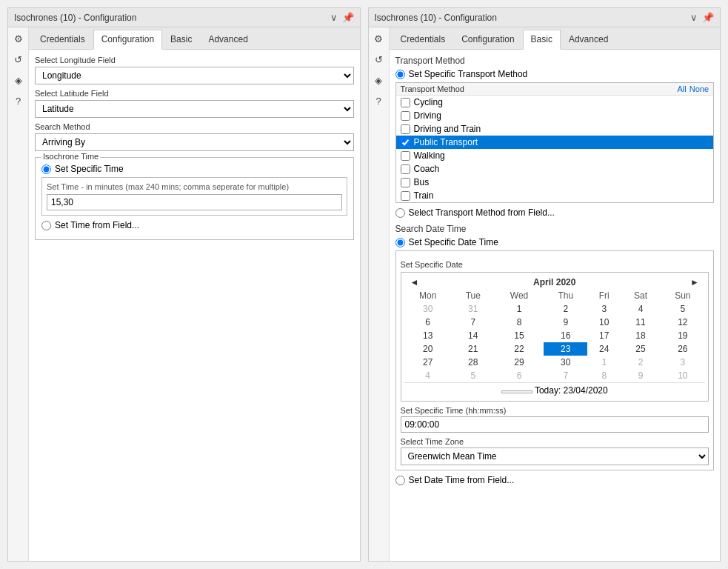 The height and width of the screenshot is (569, 728). I want to click on cal-day: 11, so click(640, 322).